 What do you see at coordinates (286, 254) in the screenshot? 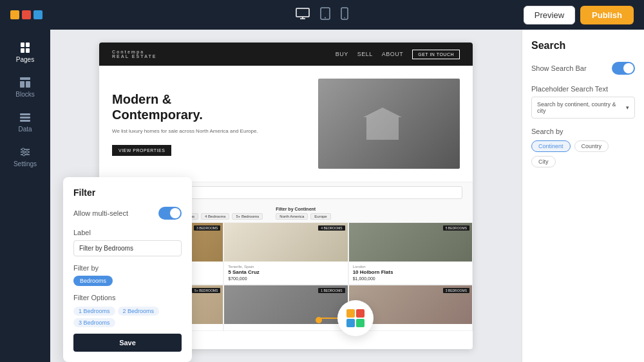
I see `property-card-2: 4 BEDROOMS Tenerife, Spain 5 Santa Cruz …` at bounding box center [286, 254].